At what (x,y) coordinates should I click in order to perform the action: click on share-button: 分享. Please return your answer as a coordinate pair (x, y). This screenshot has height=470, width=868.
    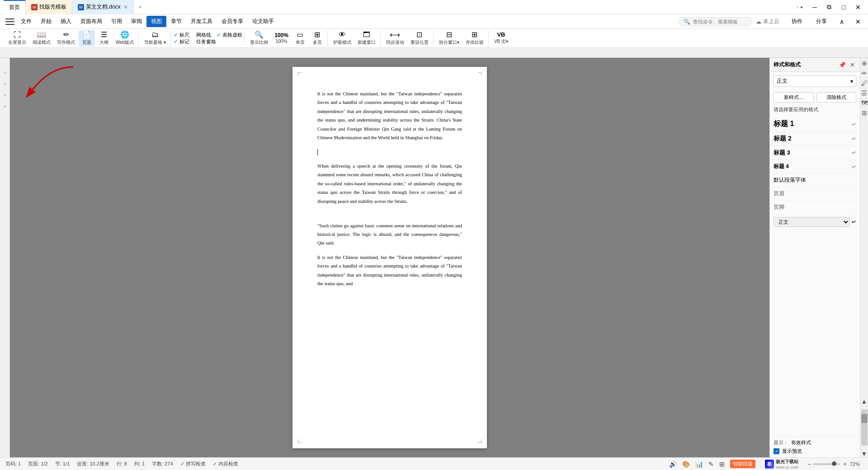
    Looking at the image, I should click on (821, 22).